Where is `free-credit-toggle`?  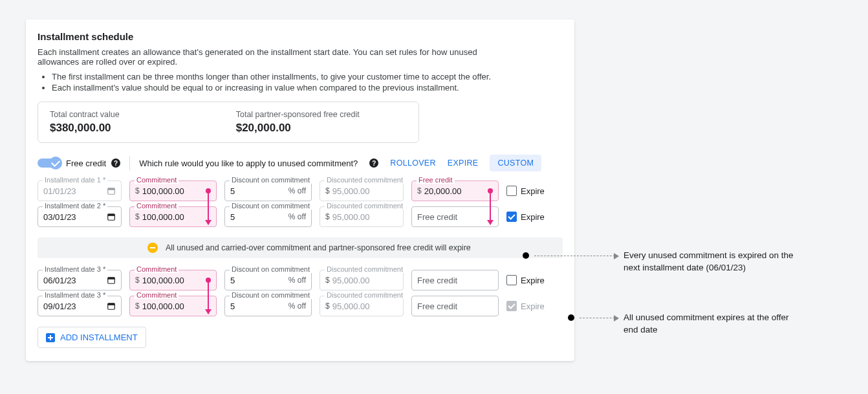 free-credit-toggle is located at coordinates (49, 163).